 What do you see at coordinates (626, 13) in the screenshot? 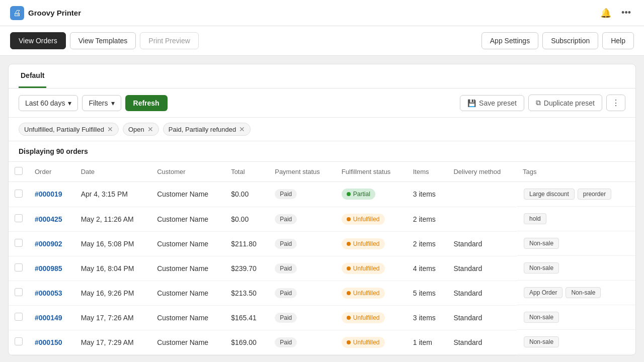
I see `more-options-button: •••` at bounding box center [626, 13].